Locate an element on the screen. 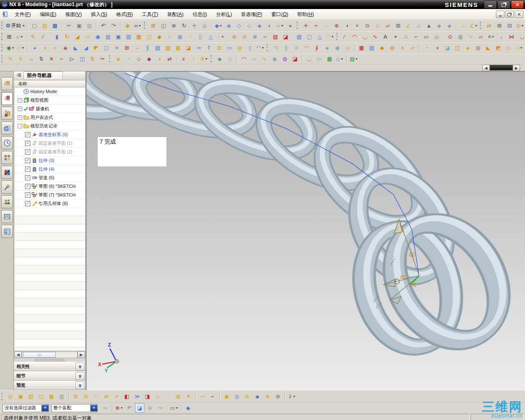  replay-button: ⌐ is located at coordinates (62, 59).